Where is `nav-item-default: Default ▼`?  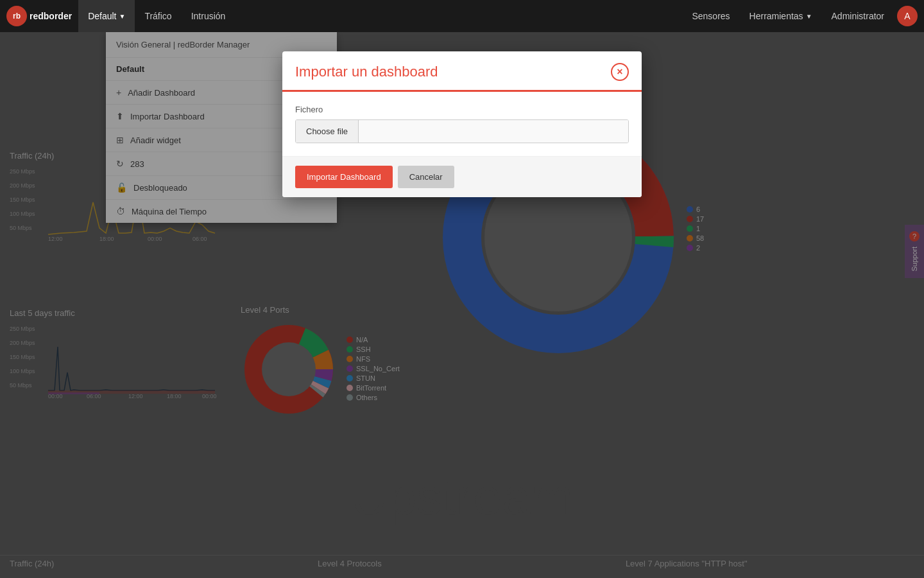
nav-item-default: Default ▼ is located at coordinates (107, 16).